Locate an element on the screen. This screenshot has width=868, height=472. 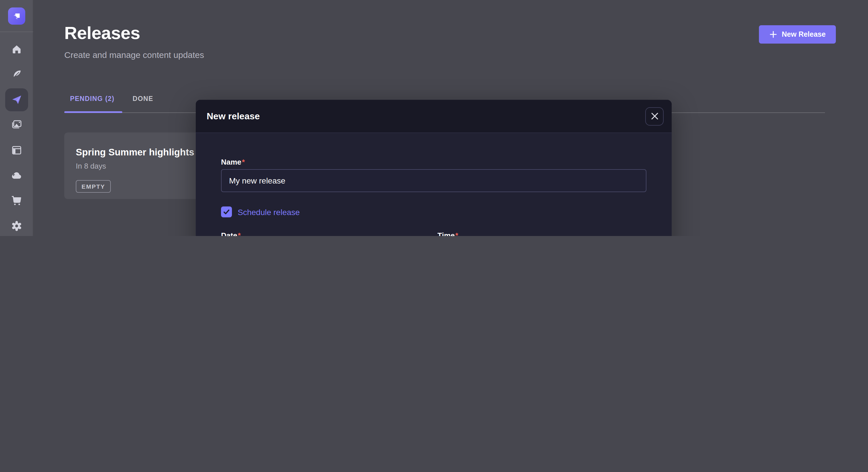
modal-header: New release is located at coordinates (434, 116).